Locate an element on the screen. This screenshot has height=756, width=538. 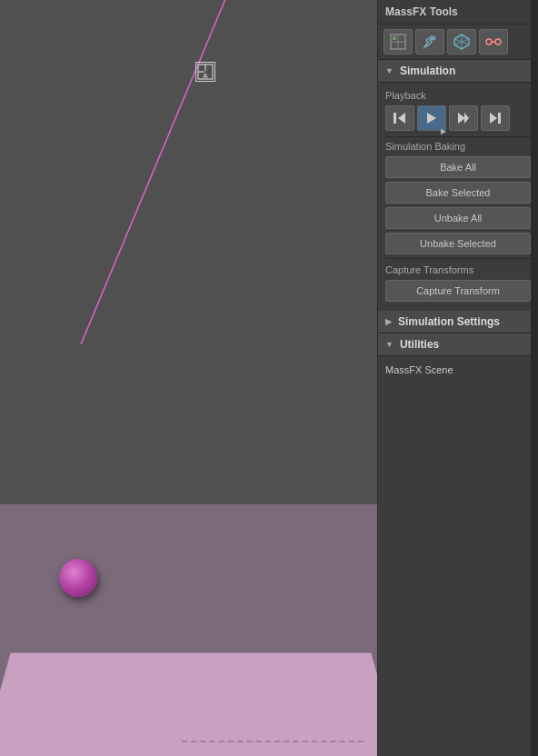
constraint-button is located at coordinates (493, 42).